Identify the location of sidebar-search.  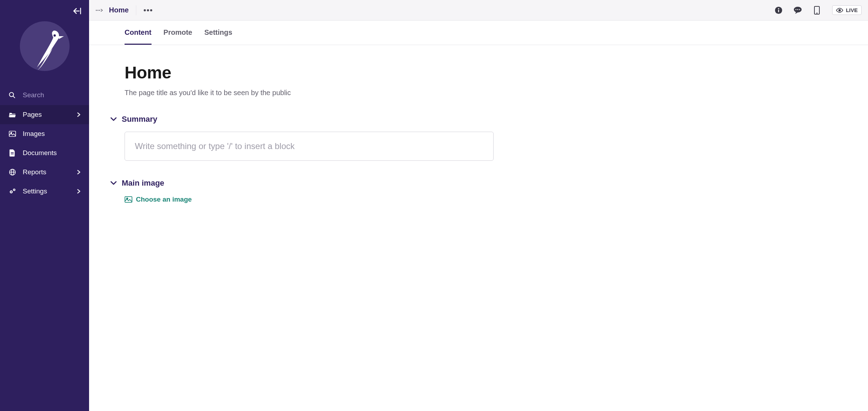
(45, 95).